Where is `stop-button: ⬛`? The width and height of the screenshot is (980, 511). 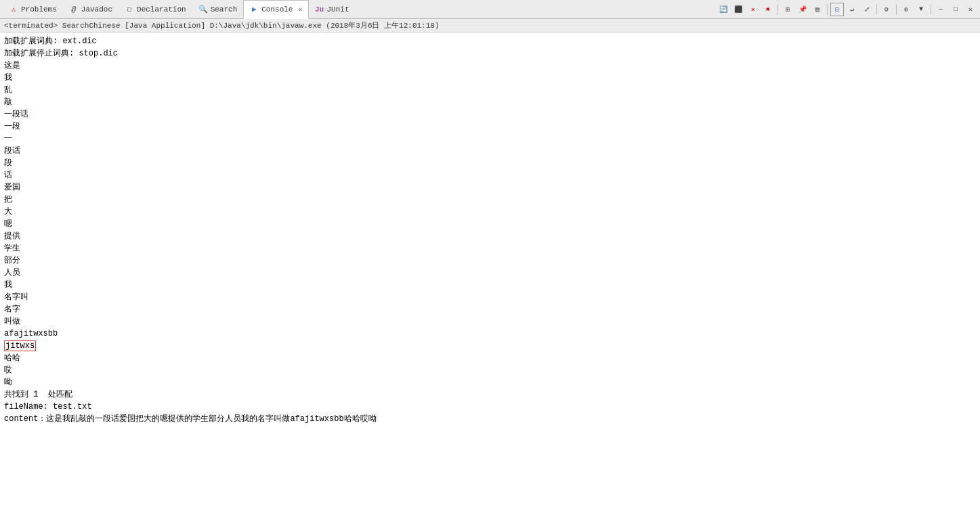 stop-button: ⬛ is located at coordinates (738, 9).